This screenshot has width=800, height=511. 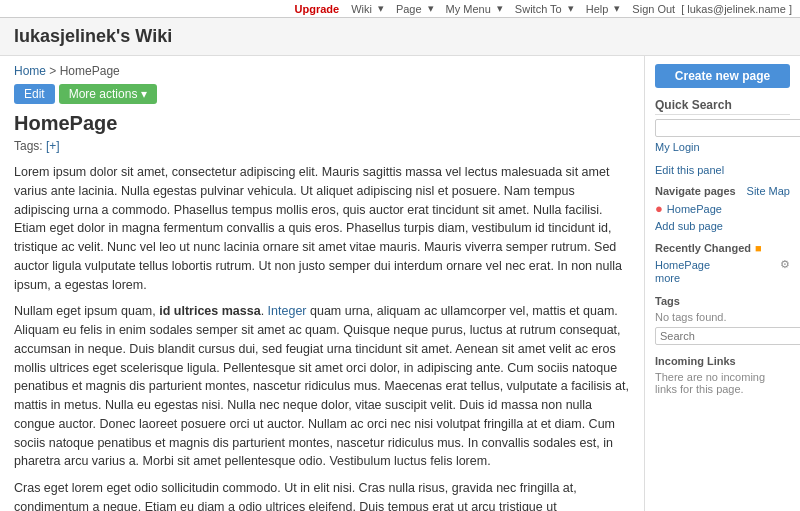 What do you see at coordinates (322, 71) in the screenshot?
I see `breadcrumb: Home > HomePage` at bounding box center [322, 71].